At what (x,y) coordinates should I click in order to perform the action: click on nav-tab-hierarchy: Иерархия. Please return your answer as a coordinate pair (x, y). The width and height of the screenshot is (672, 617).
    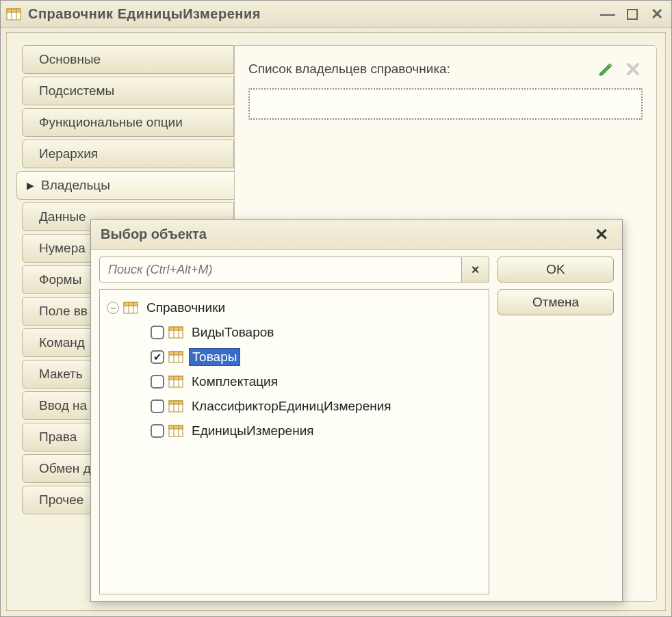
    Looking at the image, I should click on (128, 154).